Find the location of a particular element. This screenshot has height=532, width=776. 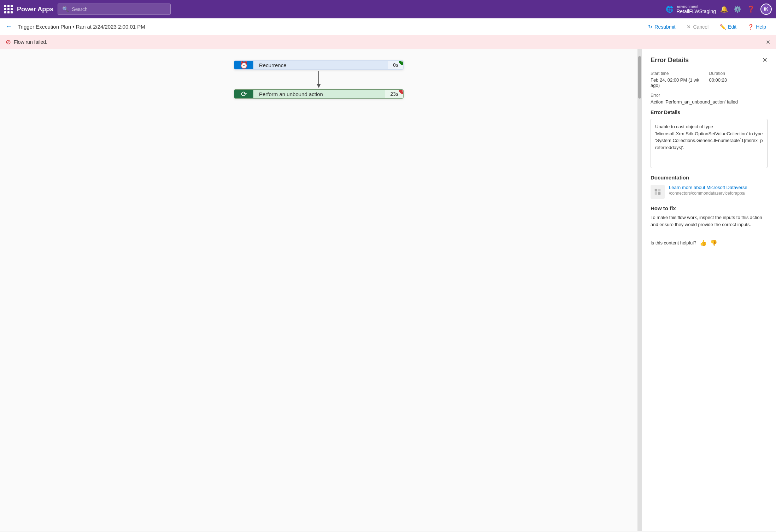

search-input is located at coordinates (119, 9).